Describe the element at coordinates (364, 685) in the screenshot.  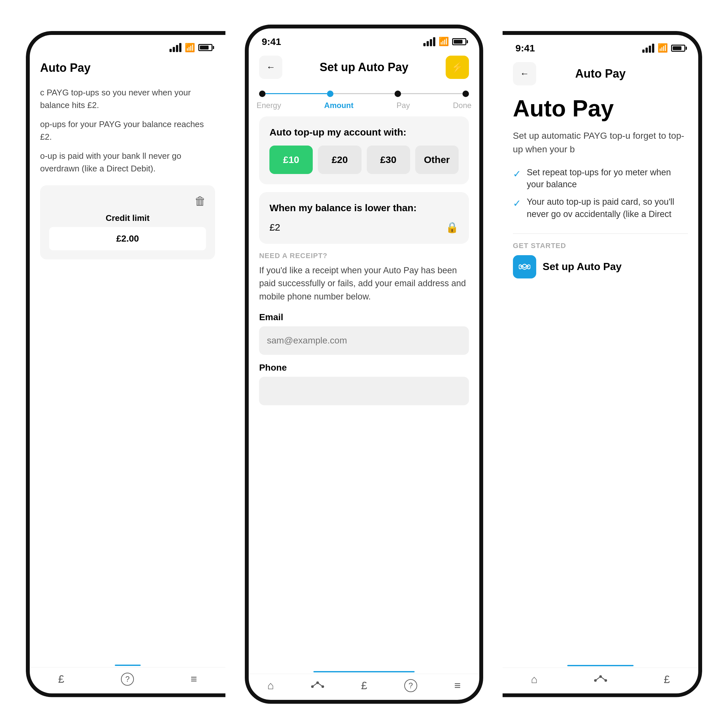
I see `center-billing-icon: £` at that location.